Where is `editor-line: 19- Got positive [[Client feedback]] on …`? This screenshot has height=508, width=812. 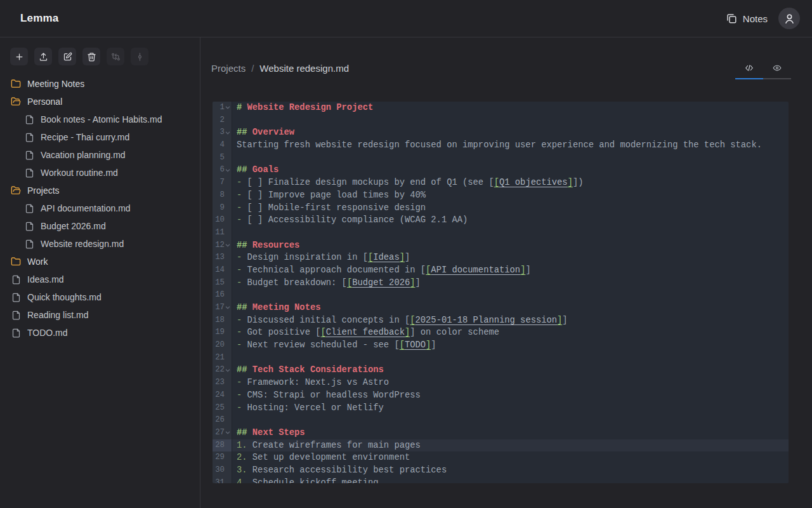
editor-line: 19- Got positive [[Client feedback]] on … is located at coordinates (501, 333).